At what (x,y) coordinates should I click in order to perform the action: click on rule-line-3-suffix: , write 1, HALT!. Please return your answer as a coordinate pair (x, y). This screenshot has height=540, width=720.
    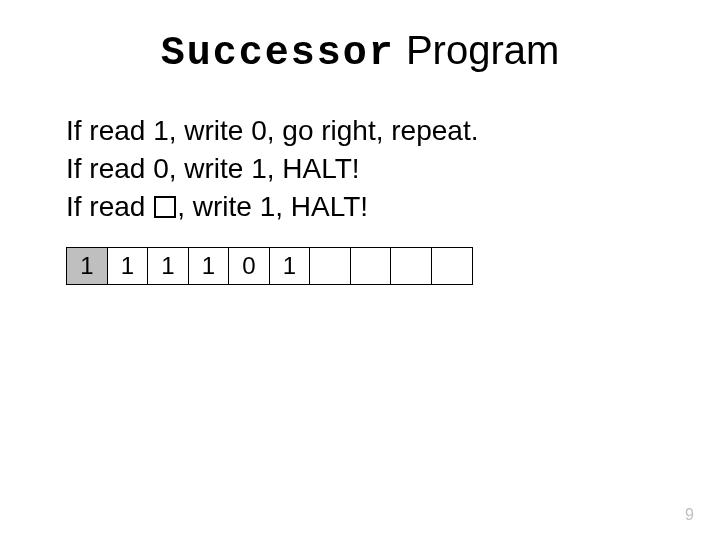
    Looking at the image, I should click on (272, 206).